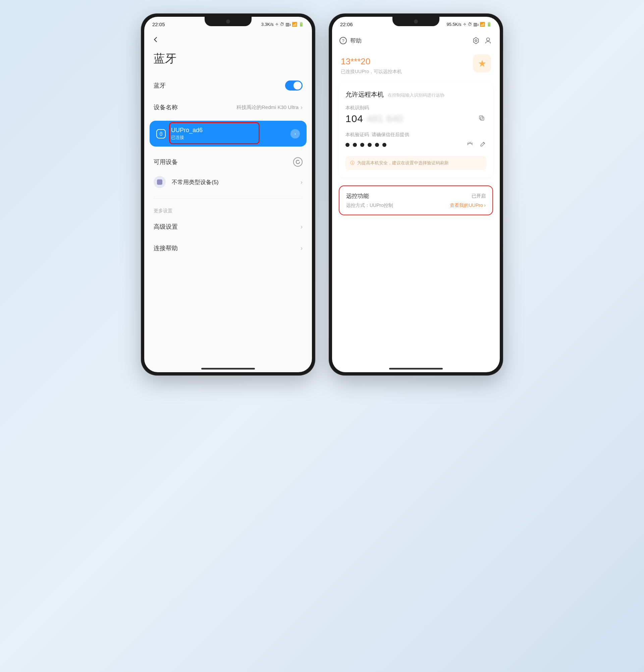 This screenshot has height=672, width=644. What do you see at coordinates (470, 145) in the screenshot?
I see `eye-icon` at bounding box center [470, 145].